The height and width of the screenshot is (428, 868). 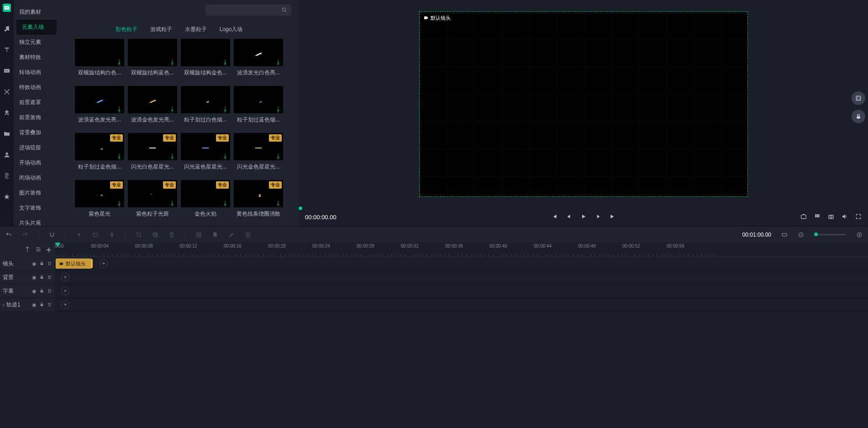 What do you see at coordinates (4, 305) in the screenshot?
I see `chevron-right-icon: ›` at bounding box center [4, 305].